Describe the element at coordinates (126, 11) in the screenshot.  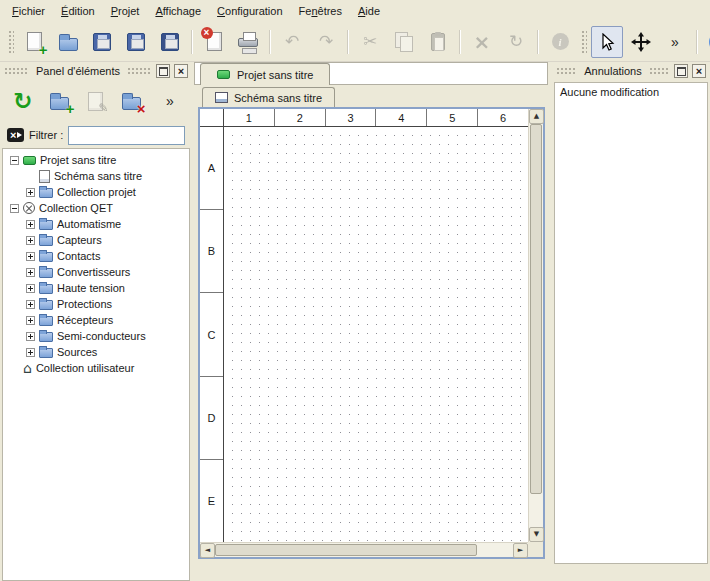
I see `menu-projet: Projet` at that location.